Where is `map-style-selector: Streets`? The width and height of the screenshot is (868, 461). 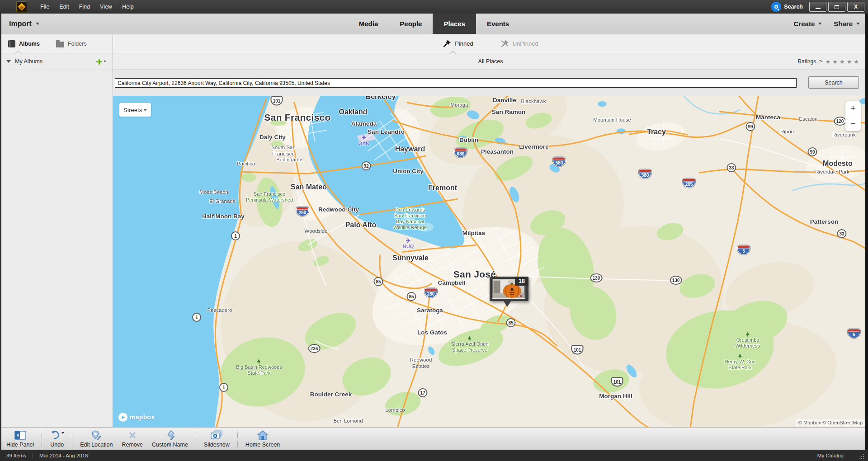 map-style-selector: Streets is located at coordinates (135, 110).